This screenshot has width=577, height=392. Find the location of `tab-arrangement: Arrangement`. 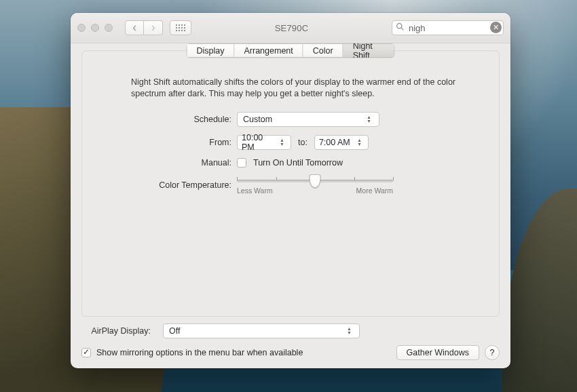

tab-arrangement: Arrangement is located at coordinates (269, 50).